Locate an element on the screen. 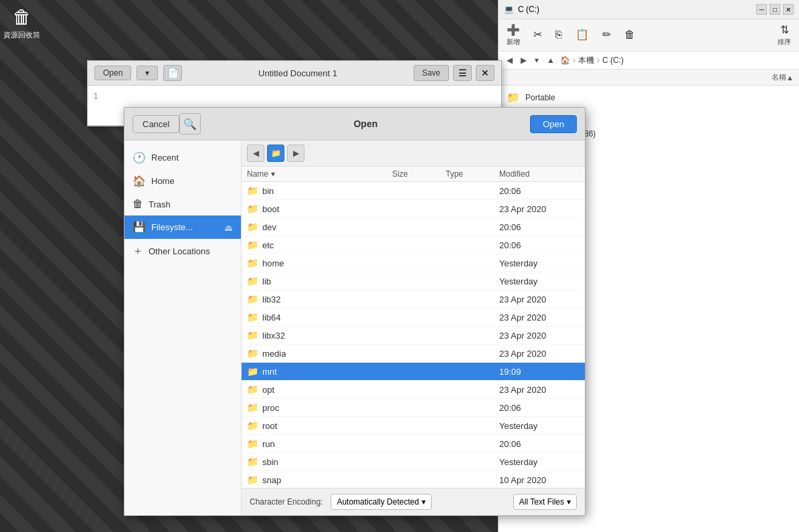 This screenshot has height=532, width=799. encoding-select: Automatically Detected ▾ is located at coordinates (381, 502).